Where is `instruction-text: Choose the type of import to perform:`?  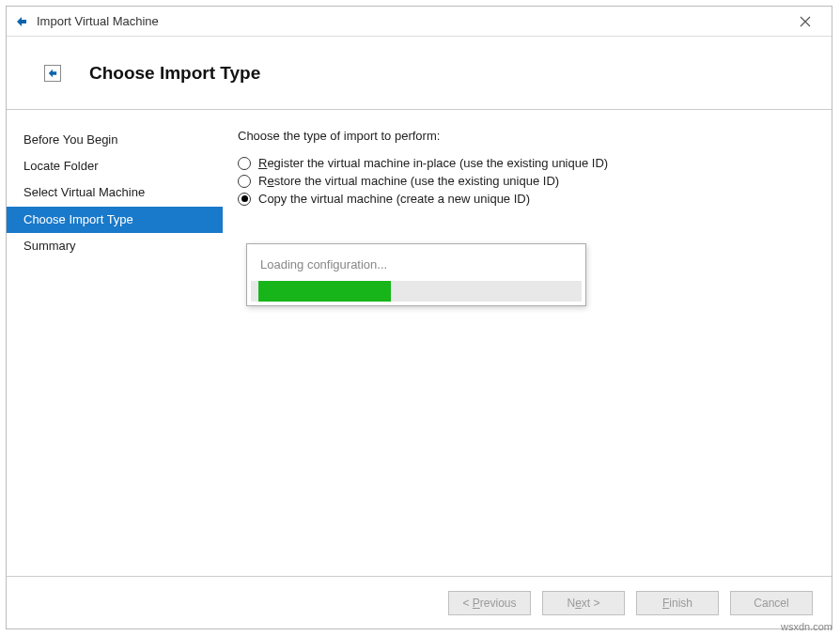
instruction-text: Choose the type of import to perform: is located at coordinates (525, 135).